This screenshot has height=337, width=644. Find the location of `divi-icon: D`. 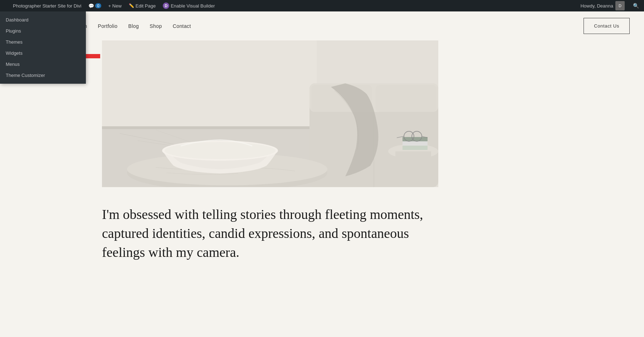

divi-icon: D is located at coordinates (166, 6).